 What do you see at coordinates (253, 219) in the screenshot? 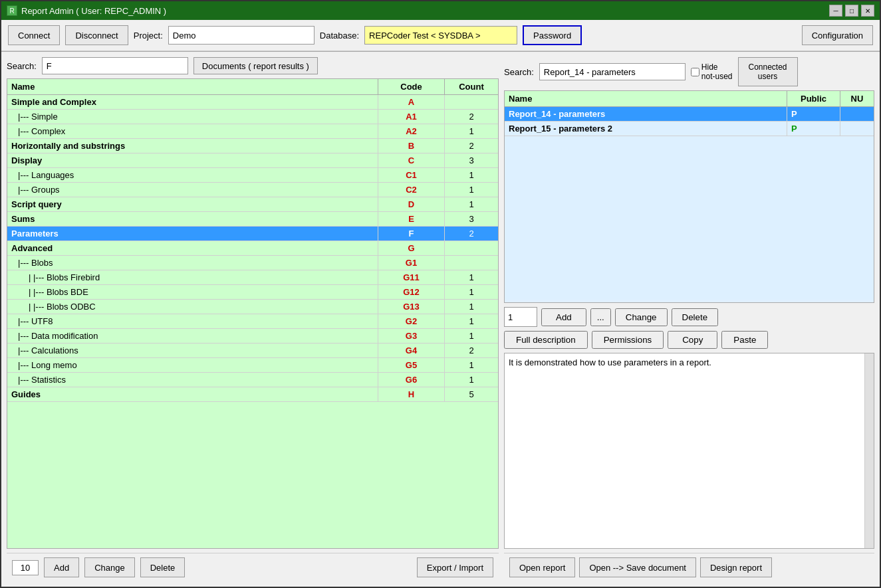
I see `left-table-row: SumsE3` at bounding box center [253, 219].